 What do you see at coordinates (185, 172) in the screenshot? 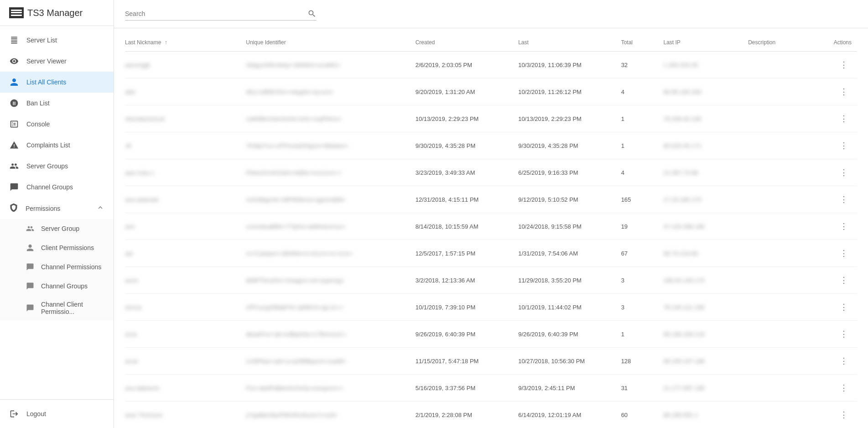
I see `cell-nickname: aaa mary c` at bounding box center [185, 172].